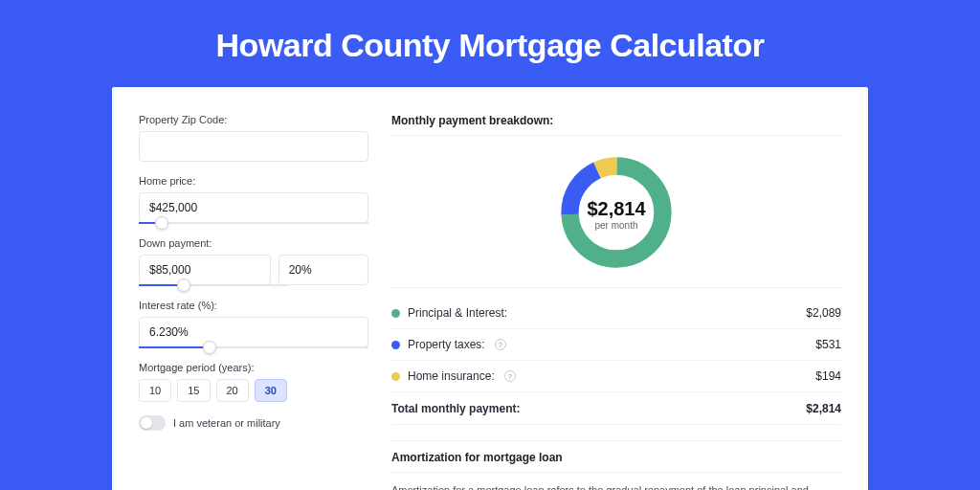  I want to click on zip-field-group: Property Zip Code:, so click(254, 138).